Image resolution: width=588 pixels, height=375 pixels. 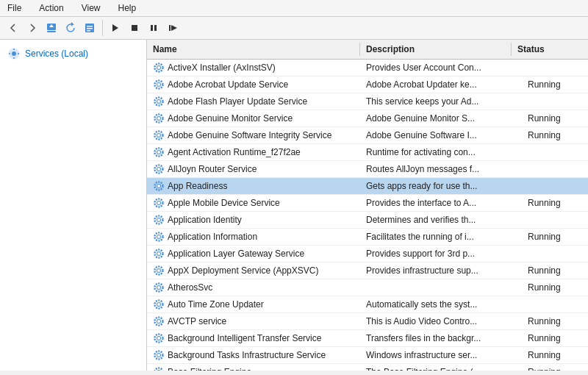 What do you see at coordinates (115, 28) in the screenshot?
I see `start-service-button` at bounding box center [115, 28].